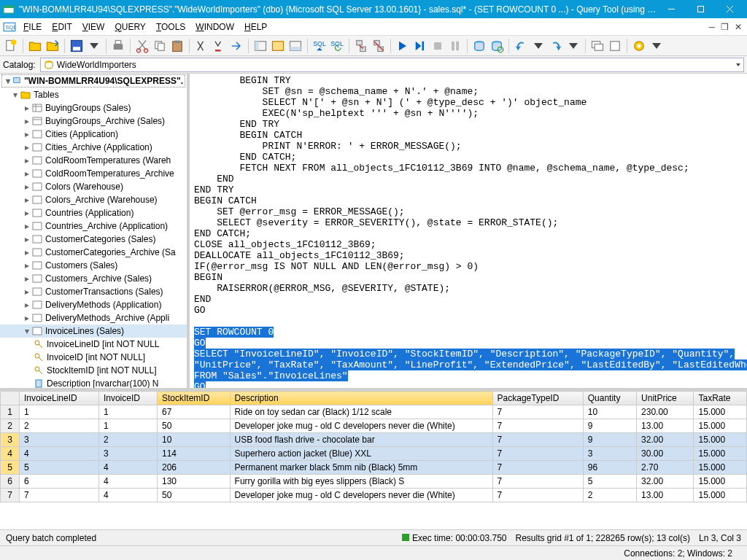  Describe the element at coordinates (712, 27) in the screenshot. I see `mdi-minimize: ─` at that location.